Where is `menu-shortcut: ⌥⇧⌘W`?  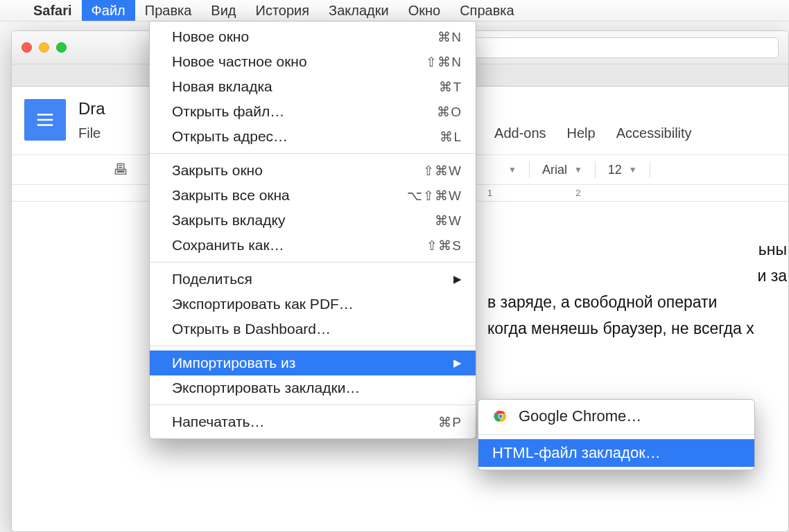
menu-shortcut: ⌥⇧⌘W is located at coordinates (434, 195).